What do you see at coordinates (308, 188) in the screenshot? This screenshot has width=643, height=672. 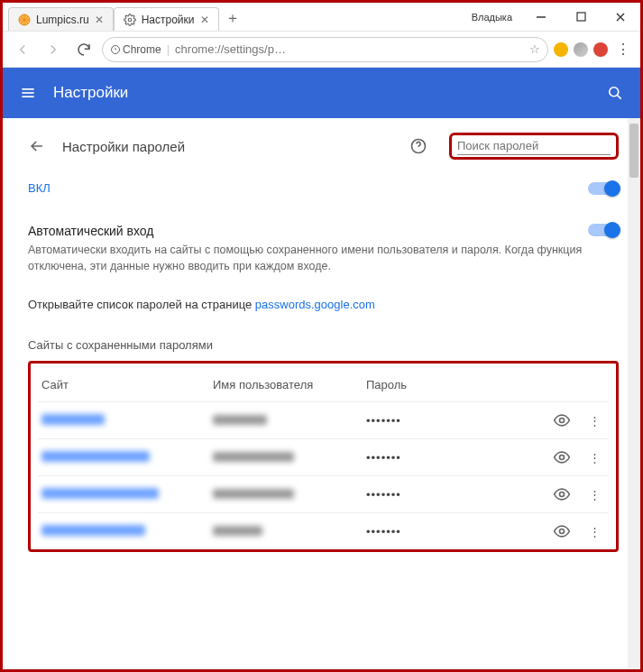 I see `toggle-on-label: ВКЛ` at bounding box center [308, 188].